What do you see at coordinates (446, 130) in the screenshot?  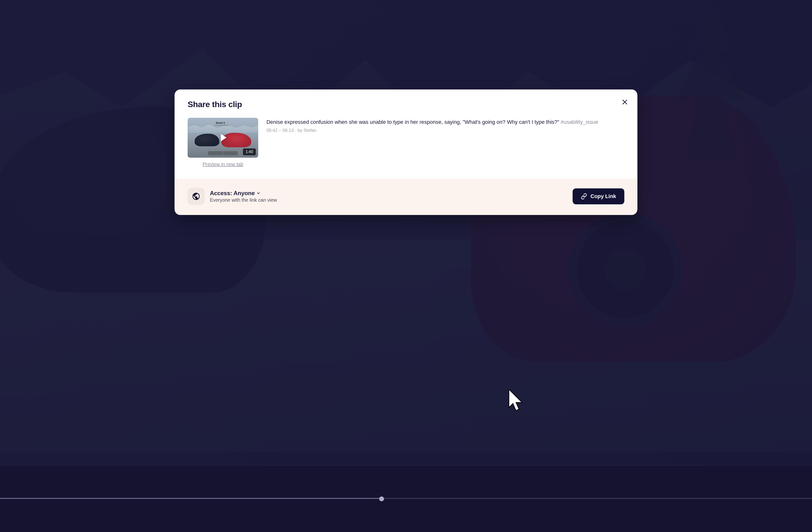 I see `clip-meta: 05:42 – 06:13 · by Stefan` at bounding box center [446, 130].